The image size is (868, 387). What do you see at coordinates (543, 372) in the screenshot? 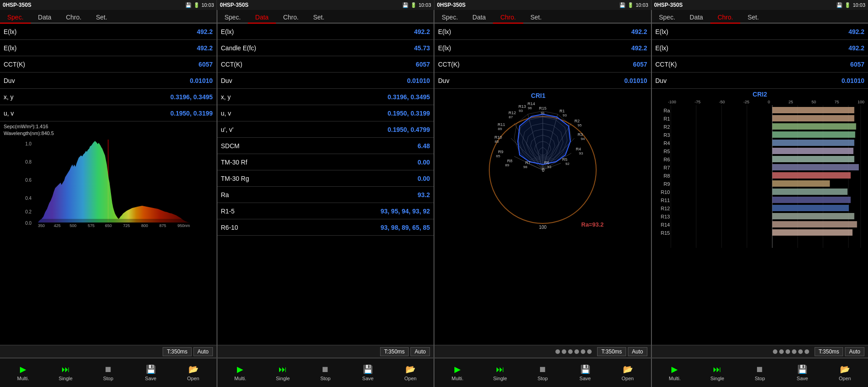
I see `toolbar-section-3: ▶ Multi. ⏭ Single ⏹ Stop 💾 Save 📂 Open` at bounding box center [543, 372].